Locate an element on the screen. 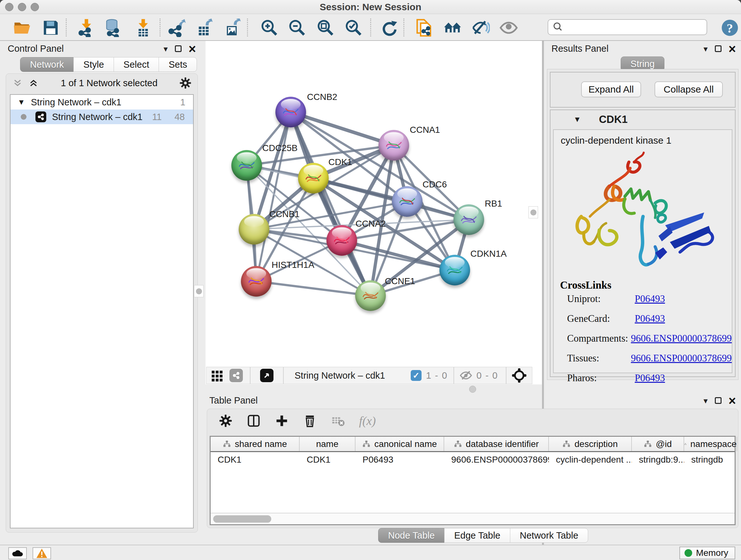 Image resolution: width=741 pixels, height=560 pixels. search-input is located at coordinates (635, 27).